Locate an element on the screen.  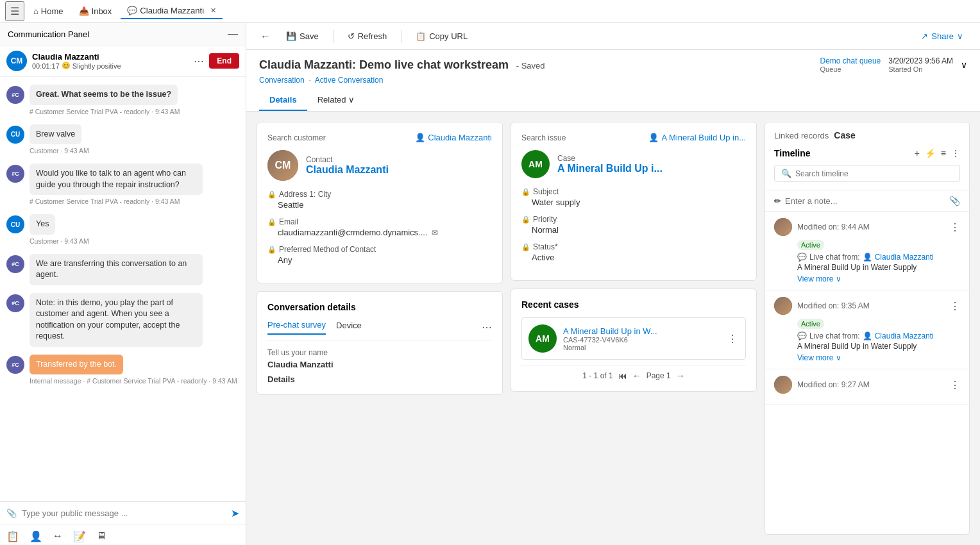
contact-name-group: Contact Claudia Mazzanti is located at coordinates (348, 165).